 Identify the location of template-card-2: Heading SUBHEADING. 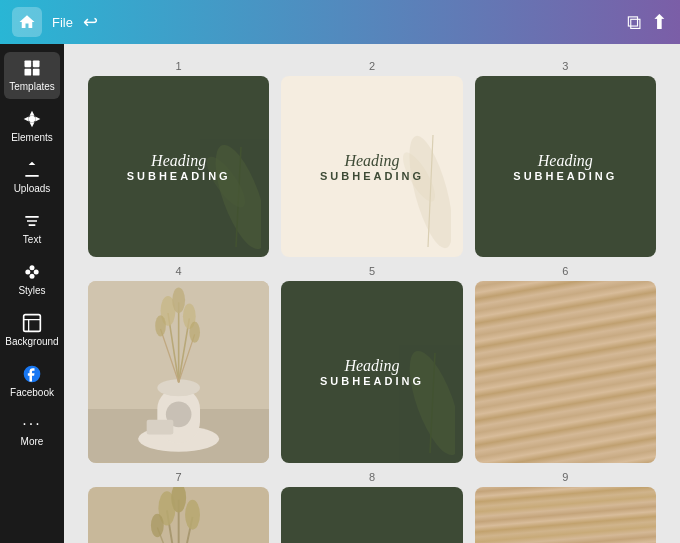
(372, 166).